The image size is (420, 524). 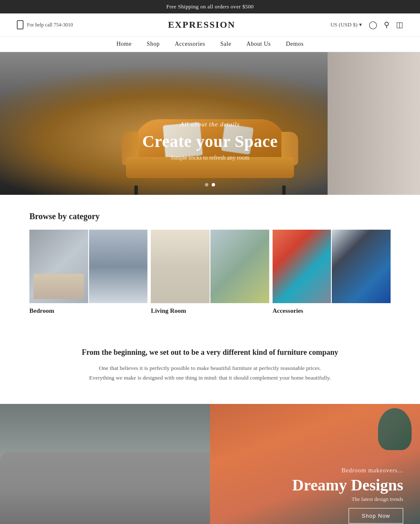 What do you see at coordinates (124, 44) in the screenshot?
I see `nav-item-home: Home` at bounding box center [124, 44].